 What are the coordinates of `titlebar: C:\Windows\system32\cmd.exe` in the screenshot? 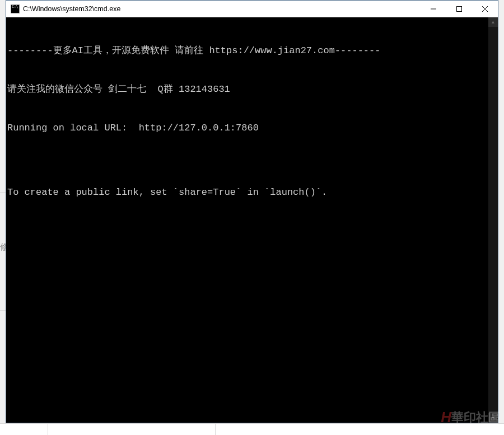 It's located at (252, 9).